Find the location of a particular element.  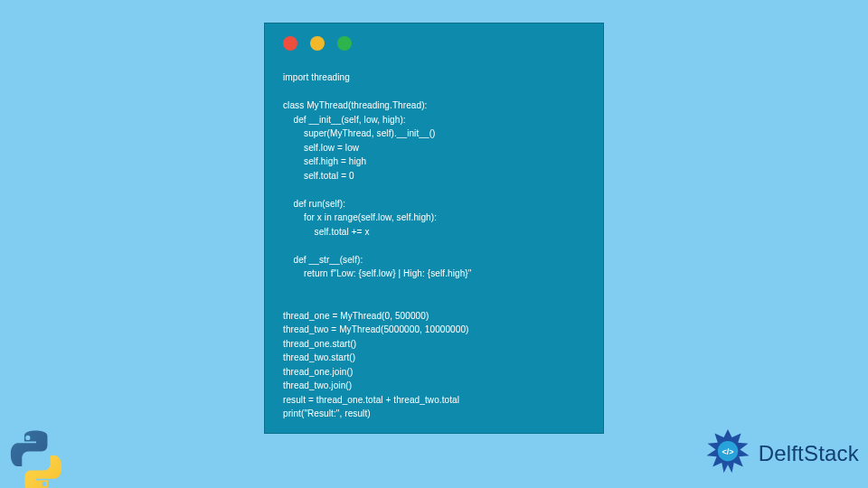

maximize-icon is located at coordinates (344, 43).